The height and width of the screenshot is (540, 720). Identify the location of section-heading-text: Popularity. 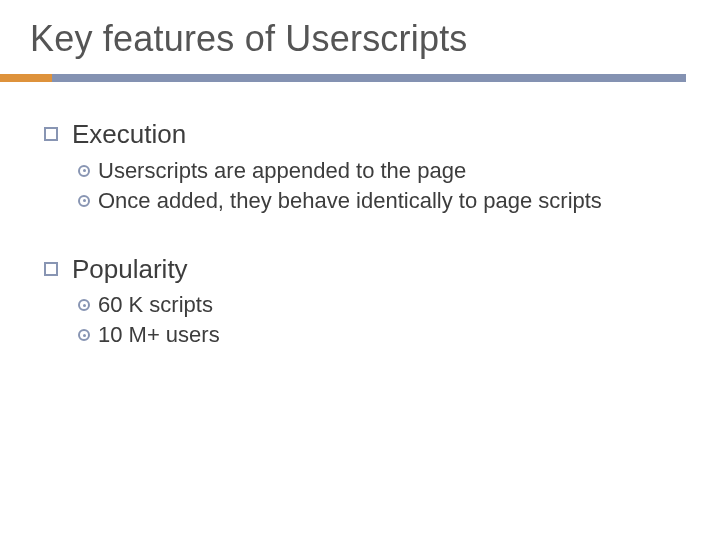
(130, 270).